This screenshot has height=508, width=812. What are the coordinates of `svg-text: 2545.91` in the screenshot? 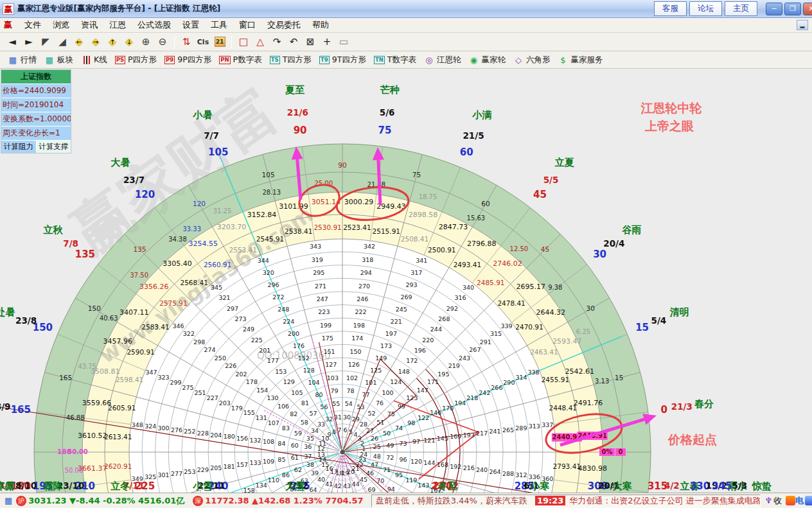 It's located at (270, 239).